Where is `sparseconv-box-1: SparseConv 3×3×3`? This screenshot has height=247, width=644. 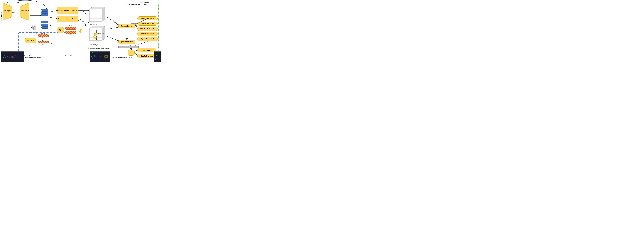
sparseconv-box-1: SparseConv 3×3×3 is located at coordinates (148, 19).